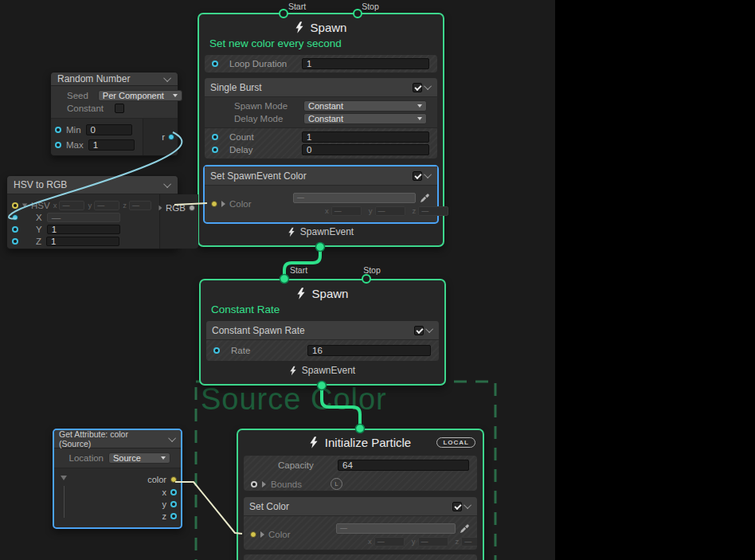 This screenshot has height=560, width=755. What do you see at coordinates (139, 458) in the screenshot?
I see `location-dropdown: Source` at bounding box center [139, 458].